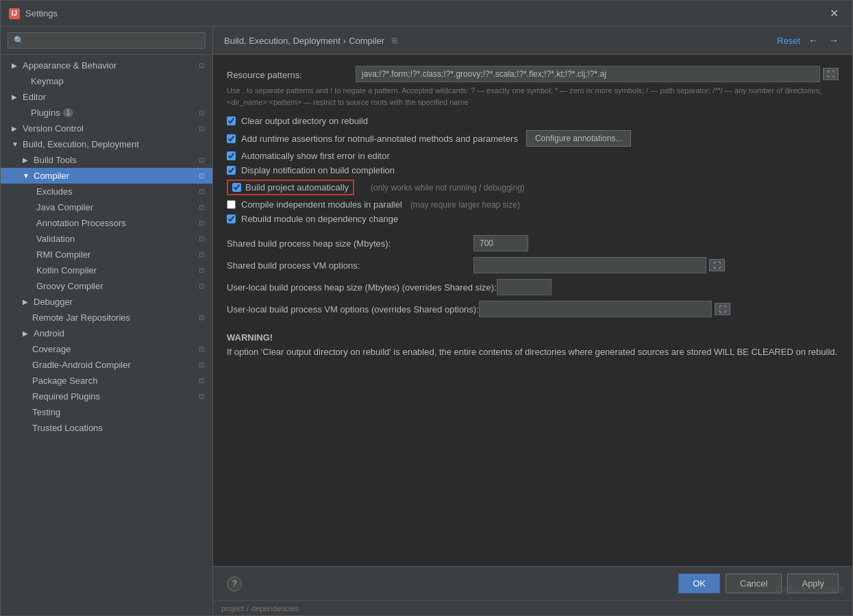  Describe the element at coordinates (107, 223) in the screenshot. I see `sidebar-item-annotation-processors: Annotation Processors ⊡` at that location.